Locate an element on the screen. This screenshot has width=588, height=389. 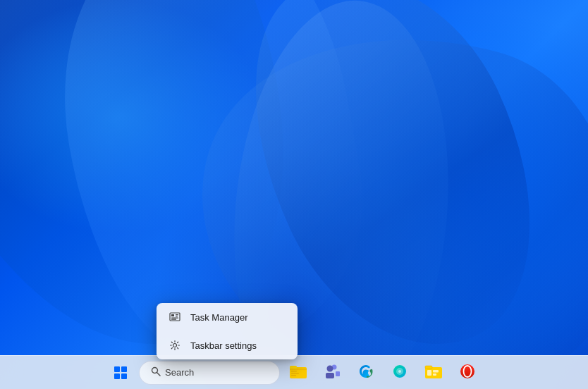
windows-logo-icon is located at coordinates (121, 373).